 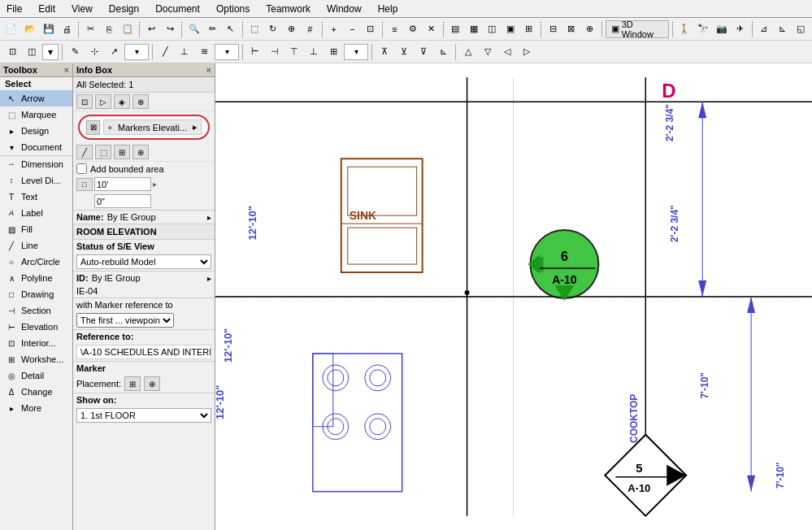 What do you see at coordinates (177, 9) in the screenshot?
I see `menu-document: Document` at bounding box center [177, 9].